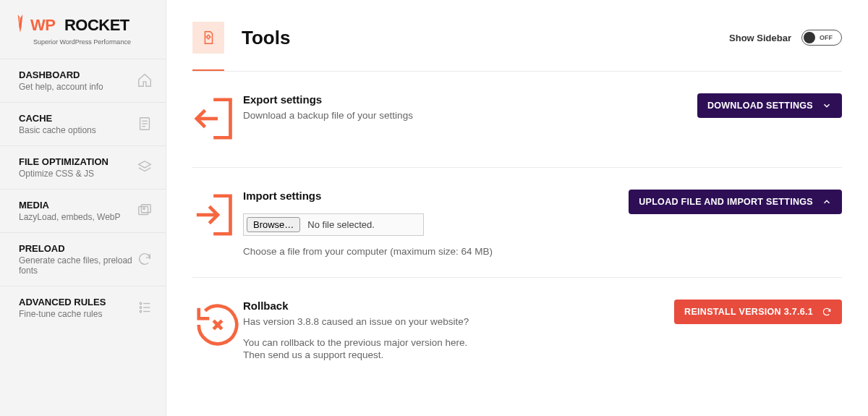 Image resolution: width=868 pixels, height=416 pixels. I want to click on button-label: UPLOAD FILE AND IMPORT SETTINGS, so click(726, 202).